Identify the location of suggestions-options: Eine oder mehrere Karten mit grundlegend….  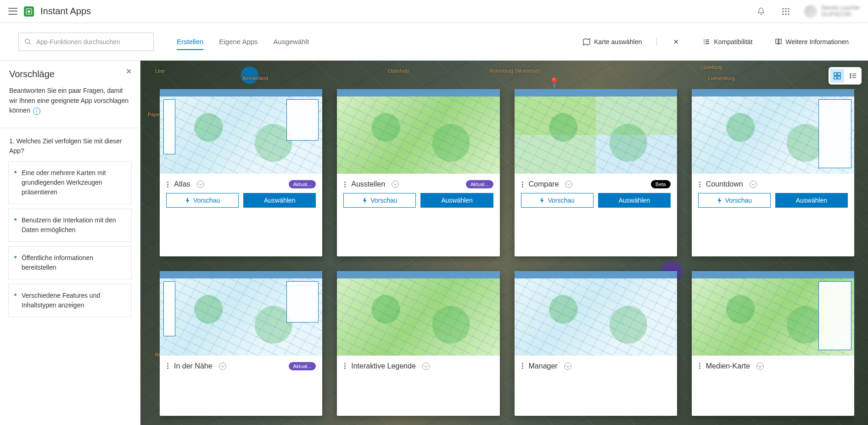
(70, 244).